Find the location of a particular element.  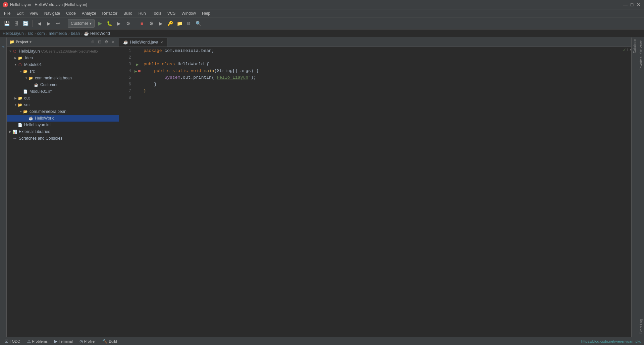

build-icon: 🔨 is located at coordinates (105, 341).